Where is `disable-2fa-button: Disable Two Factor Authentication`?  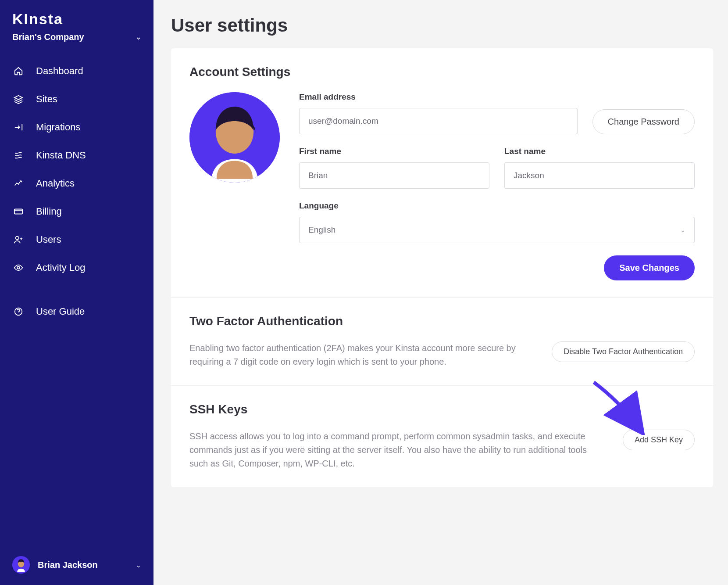
disable-2fa-button: Disable Two Factor Authentication is located at coordinates (623, 352).